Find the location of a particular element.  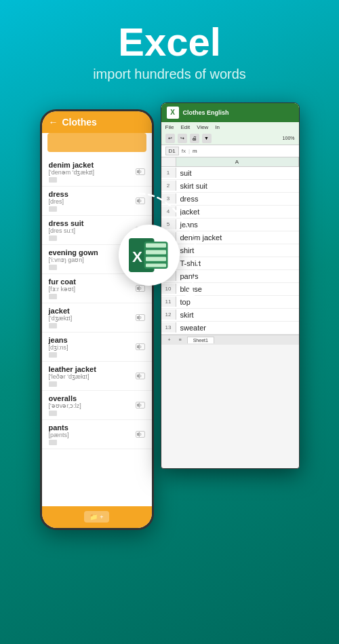

cell-reference: D1 is located at coordinates (172, 151).